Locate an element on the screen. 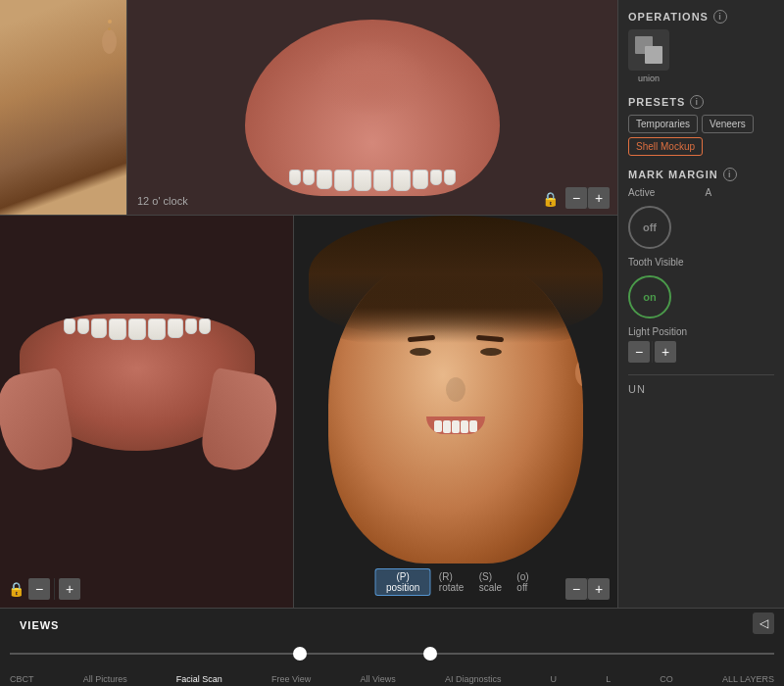 This screenshot has width=784, height=686. un-label: UN is located at coordinates (637, 389).